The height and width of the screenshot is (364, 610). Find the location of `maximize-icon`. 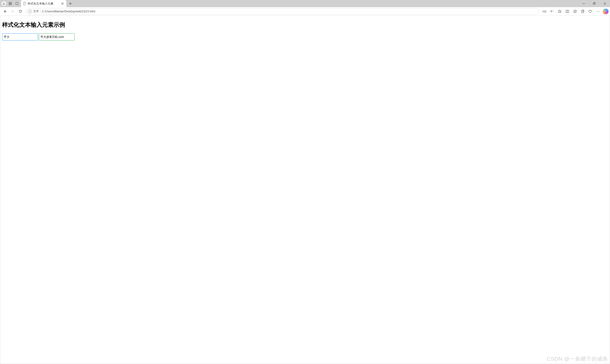

maximize-icon is located at coordinates (594, 3).